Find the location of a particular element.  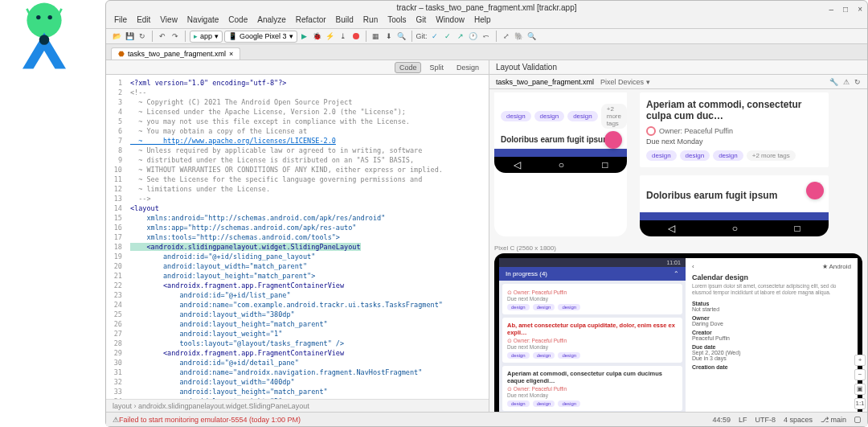

git-label: Git: is located at coordinates (422, 36).